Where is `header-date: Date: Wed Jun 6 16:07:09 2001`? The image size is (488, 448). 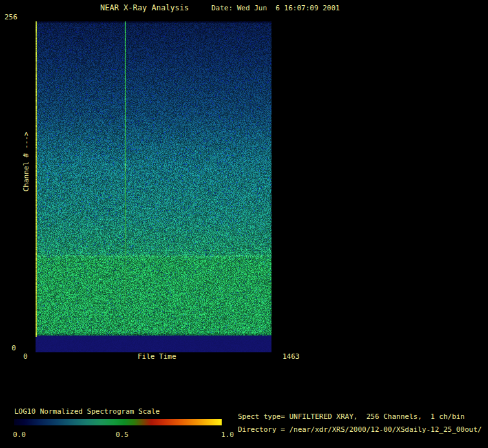 header-date: Date: Wed Jun 6 16:07:09 2001 is located at coordinates (275, 8).